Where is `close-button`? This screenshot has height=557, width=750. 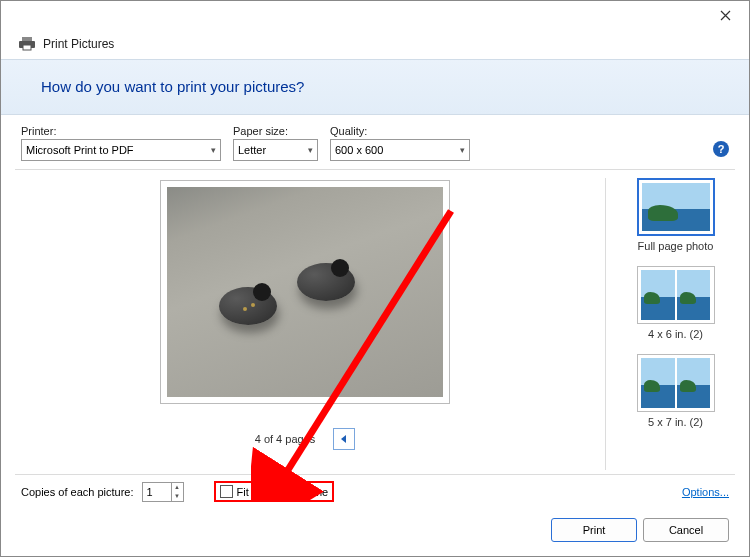 close-button is located at coordinates (725, 15).